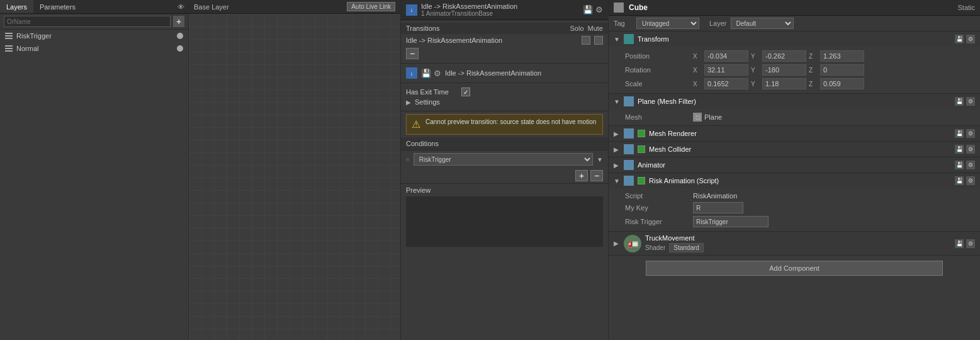 Image resolution: width=980 pixels, height=340 pixels. I want to click on scale-y-input, so click(784, 84).